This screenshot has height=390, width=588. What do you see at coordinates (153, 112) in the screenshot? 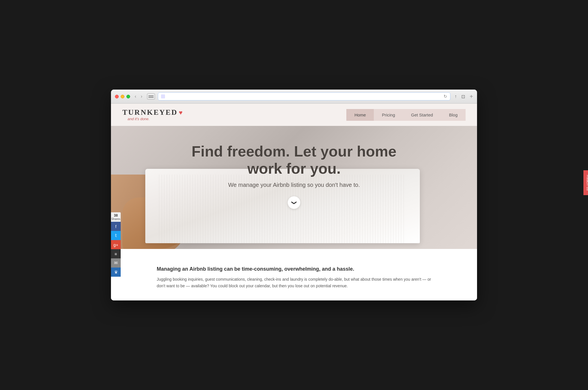
I see `logo-text: TURNKEYED♥` at bounding box center [153, 112].